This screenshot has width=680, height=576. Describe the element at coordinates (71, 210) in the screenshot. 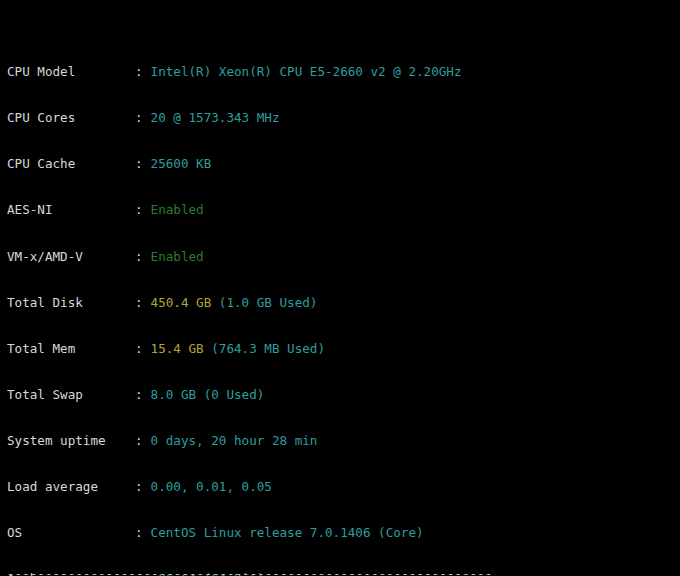

I see `sysinfo-label: AES-NI` at that location.